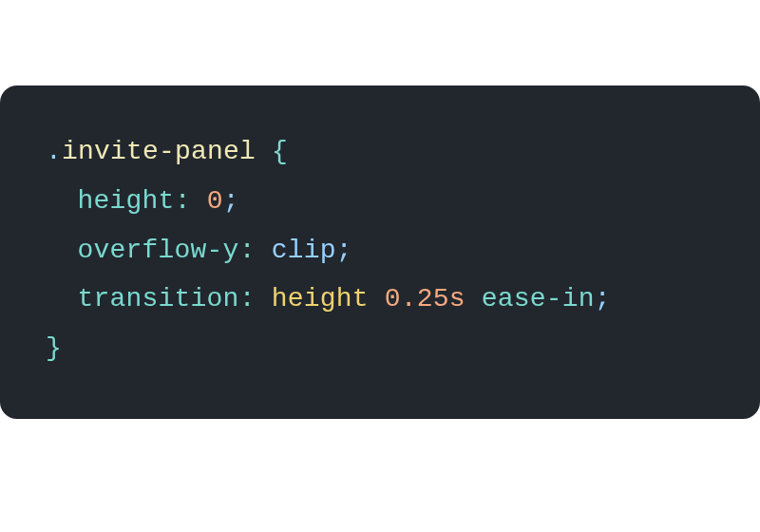 This screenshot has height=532, width=760. Describe the element at coordinates (126, 201) in the screenshot. I see `css-property: height` at that location.